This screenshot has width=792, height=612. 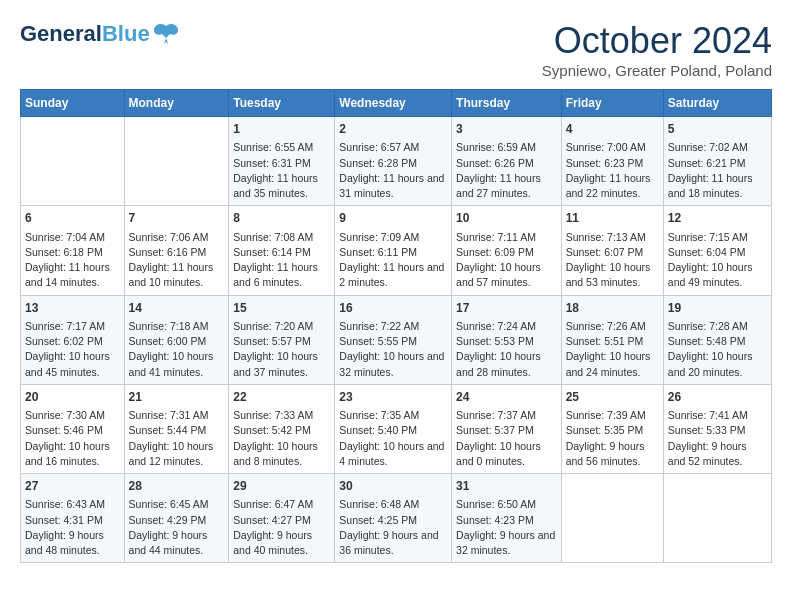 What do you see at coordinates (506, 398) in the screenshot?
I see `day-number: 24` at bounding box center [506, 398].